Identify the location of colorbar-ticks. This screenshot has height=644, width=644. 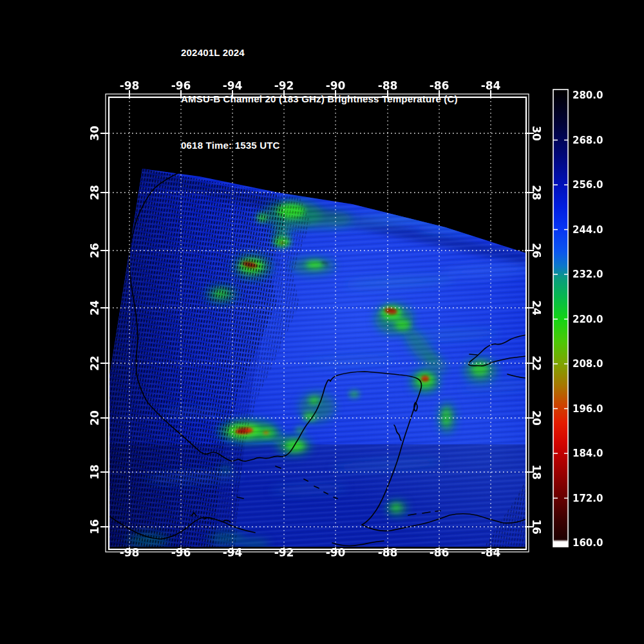
(560, 319).